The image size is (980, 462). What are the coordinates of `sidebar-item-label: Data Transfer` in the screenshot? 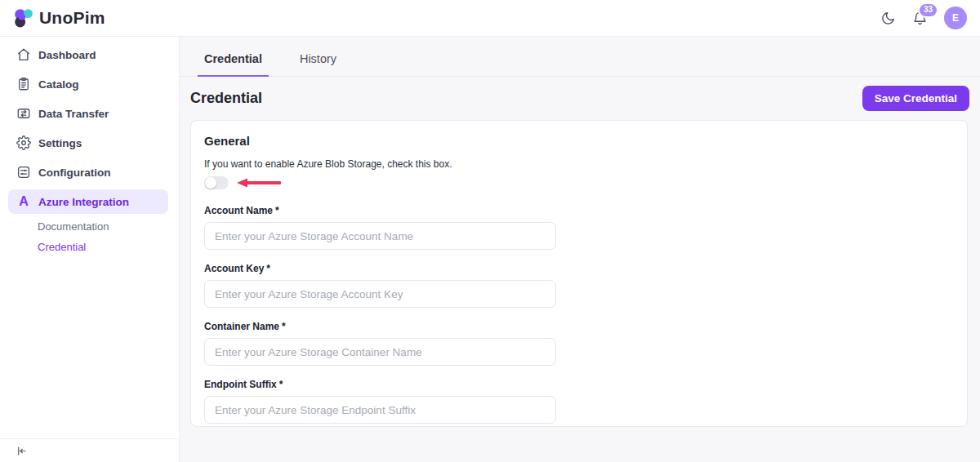 It's located at (74, 114).